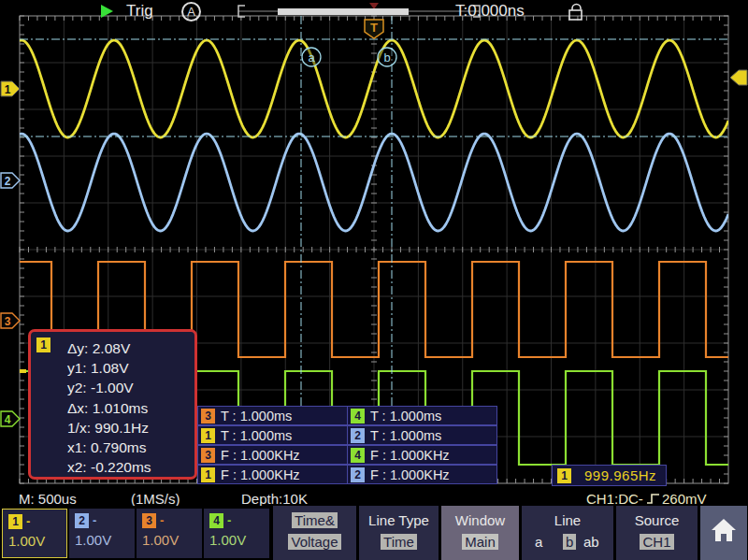 The width and height of the screenshot is (748, 560). Describe the element at coordinates (102, 533) in the screenshot. I see `channel2-scale-box: 2- 1.00V` at that location.